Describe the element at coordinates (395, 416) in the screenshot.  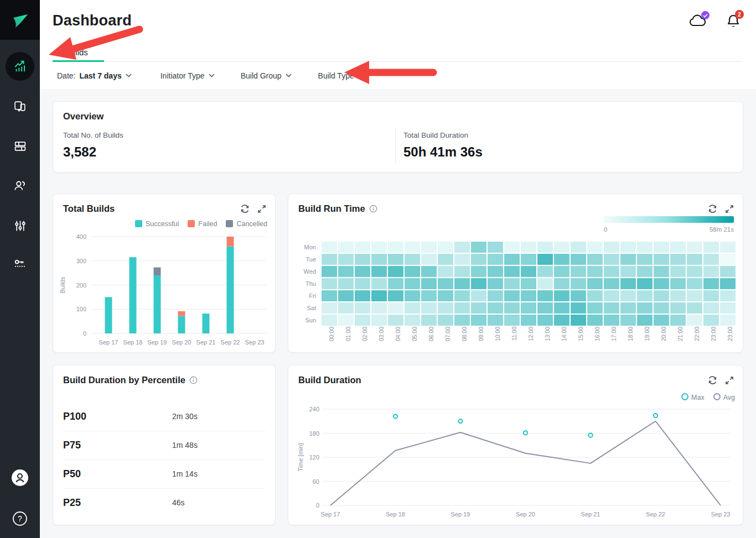
I see `max-marker` at that location.